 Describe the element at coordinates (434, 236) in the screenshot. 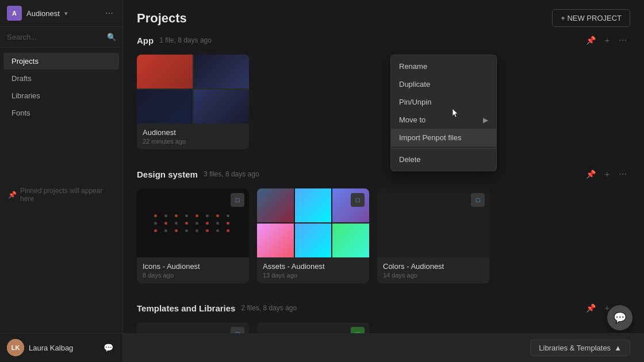

I see `file-card-colors: □ Colors - Audionest 14 days ago` at that location.